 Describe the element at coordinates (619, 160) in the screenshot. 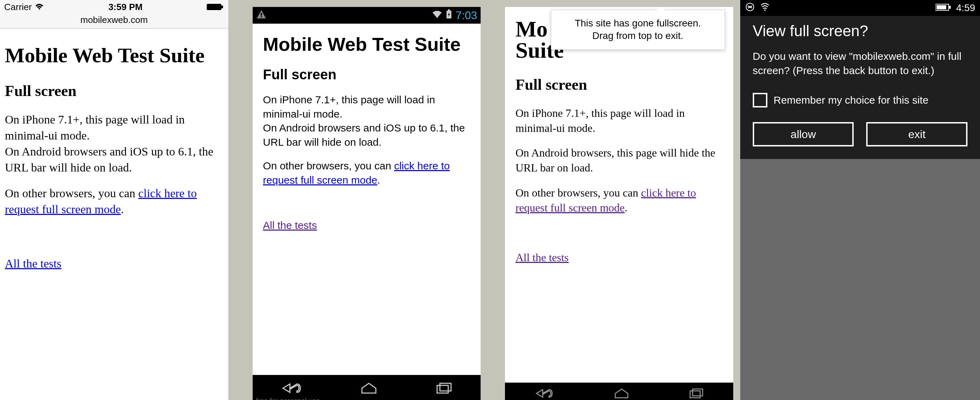

I see `body-text-1b: On Android browsers, this page will hide…` at that location.